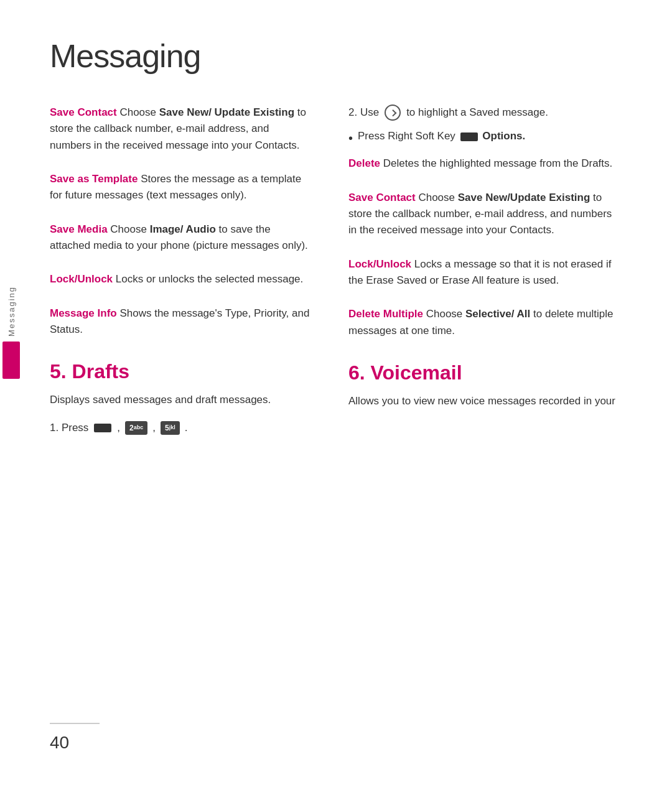  Describe the element at coordinates (386, 314) in the screenshot. I see `term-delete-multiple-label: Delete Multiple` at that location.